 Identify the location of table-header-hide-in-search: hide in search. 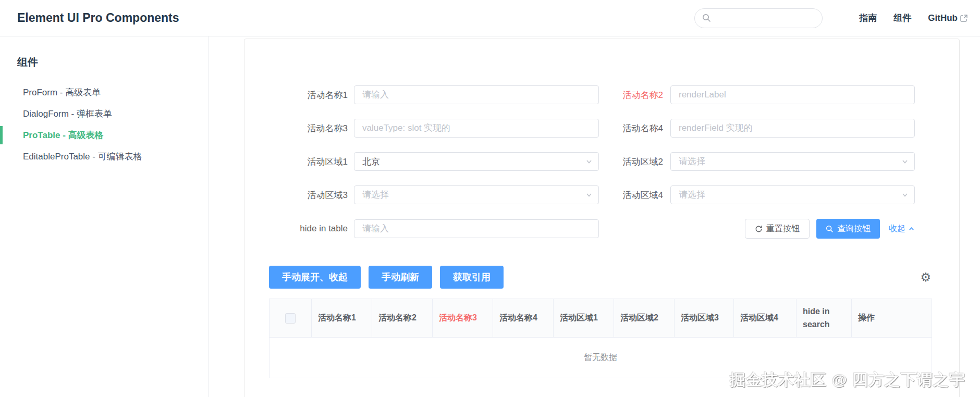
(824, 318).